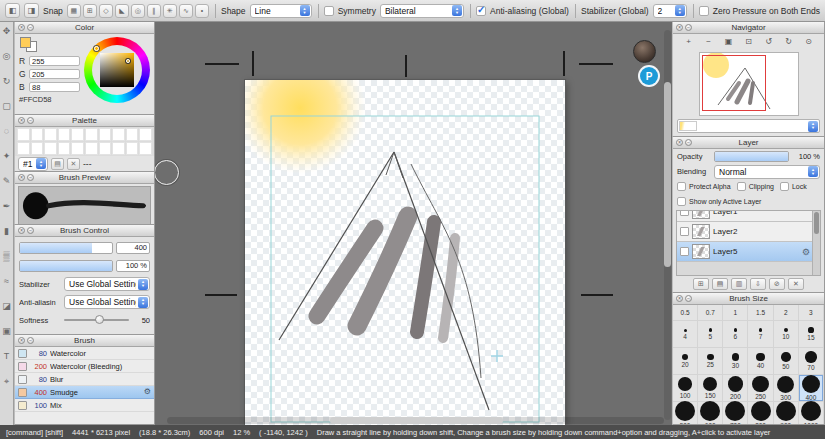  What do you see at coordinates (96, 320) in the screenshot?
I see `softness-slider` at bounding box center [96, 320].